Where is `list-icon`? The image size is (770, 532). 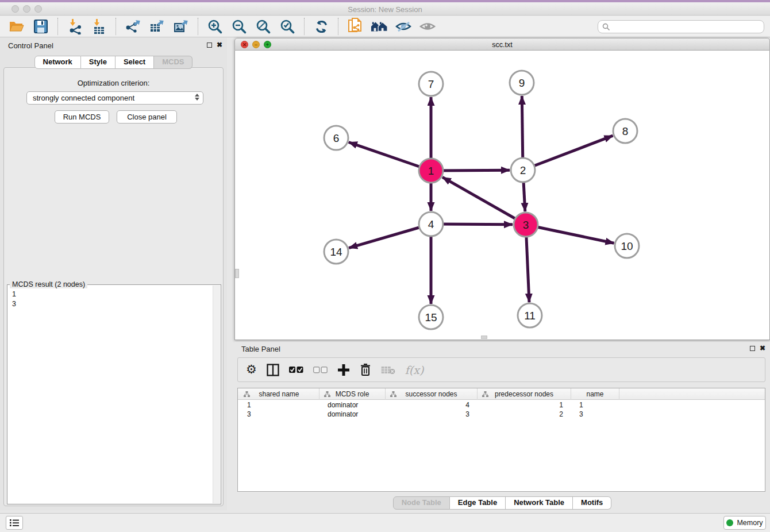 list-icon is located at coordinates (14, 523).